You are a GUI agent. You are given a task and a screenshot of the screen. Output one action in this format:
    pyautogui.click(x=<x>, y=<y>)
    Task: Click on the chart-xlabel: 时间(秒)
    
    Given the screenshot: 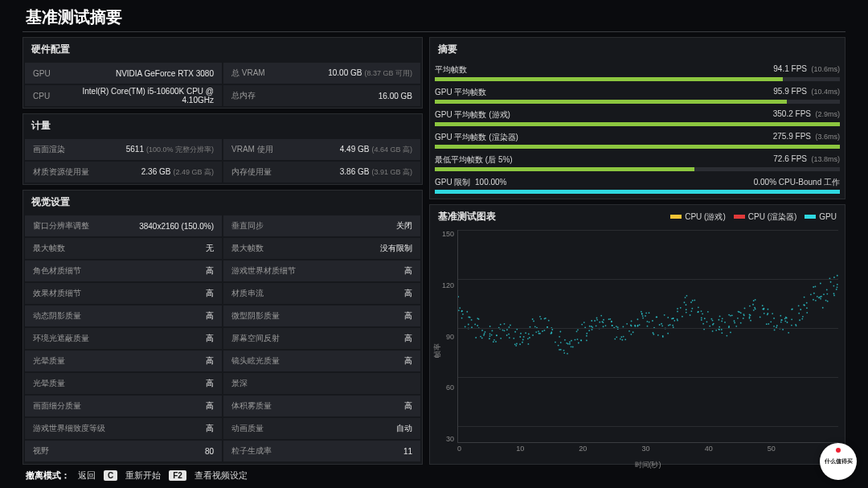 What is the action you would take?
    pyautogui.click(x=648, y=465)
    